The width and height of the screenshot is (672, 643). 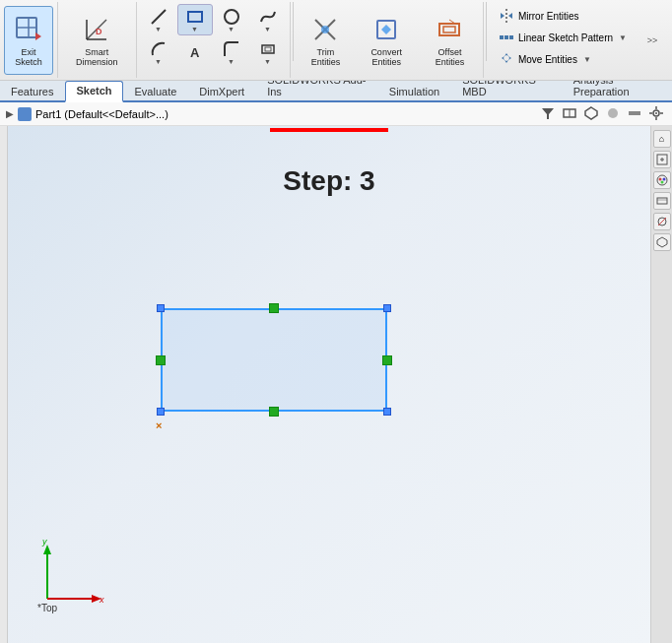 I want to click on linear-pattern-dropdown: ▼, so click(x=623, y=37).